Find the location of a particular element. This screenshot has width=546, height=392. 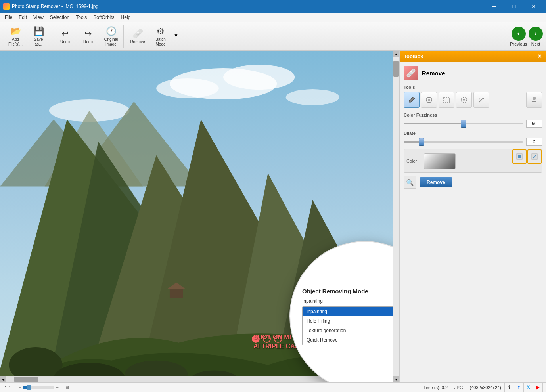

dropdown-option-quick-remove: Quick Remove is located at coordinates (348, 340).